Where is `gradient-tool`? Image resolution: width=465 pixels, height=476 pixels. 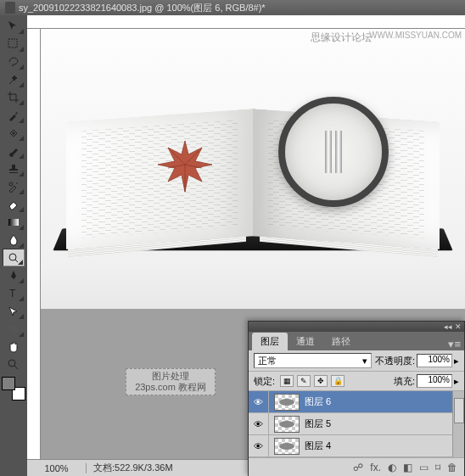 gradient-tool is located at coordinates (14, 222).